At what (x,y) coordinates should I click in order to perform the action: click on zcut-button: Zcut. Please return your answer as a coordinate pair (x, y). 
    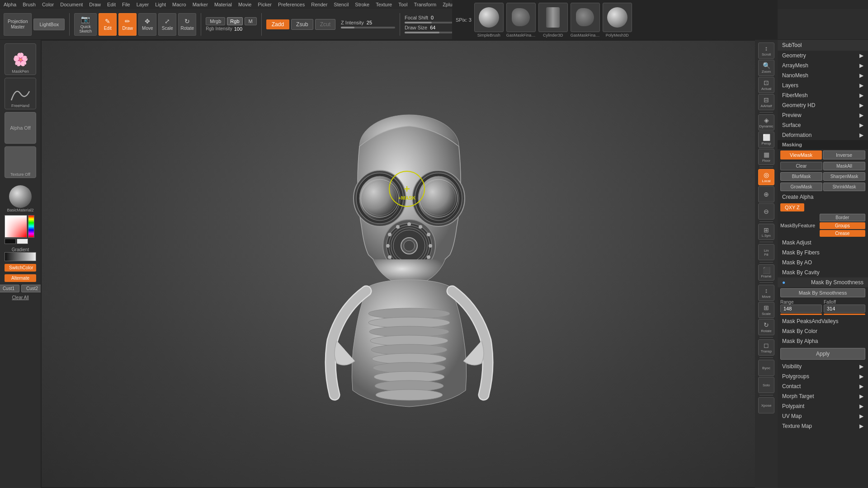
    Looking at the image, I should click on (326, 24).